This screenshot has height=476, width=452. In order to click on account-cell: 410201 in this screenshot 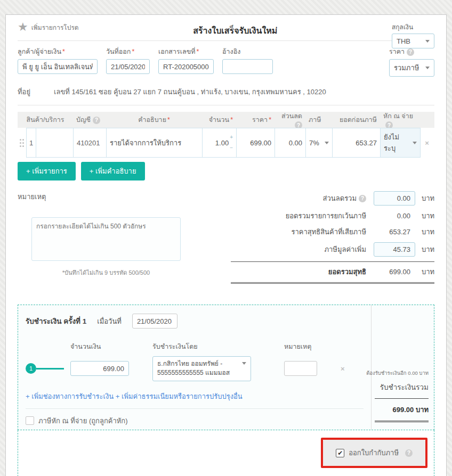, I will do `click(90, 143)`.